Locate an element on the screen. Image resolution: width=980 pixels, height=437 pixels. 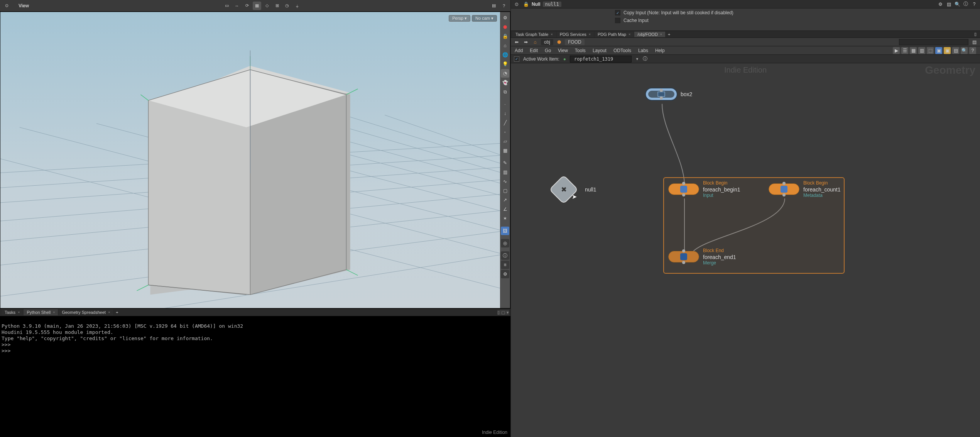
home-icon: ⌂ is located at coordinates (505, 46).